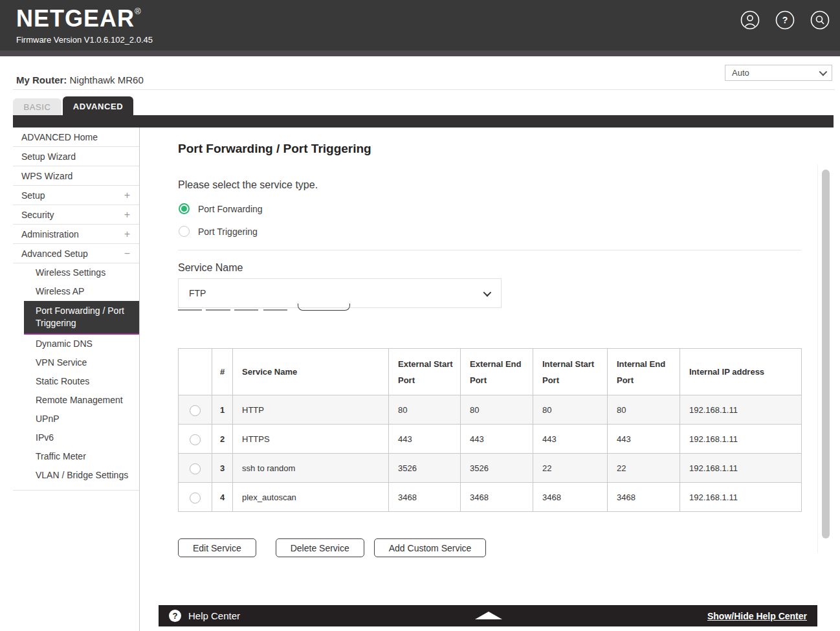 This screenshot has width=840, height=631. Describe the element at coordinates (218, 232) in the screenshot. I see `radio-port-triggering: Port Triggering` at that location.